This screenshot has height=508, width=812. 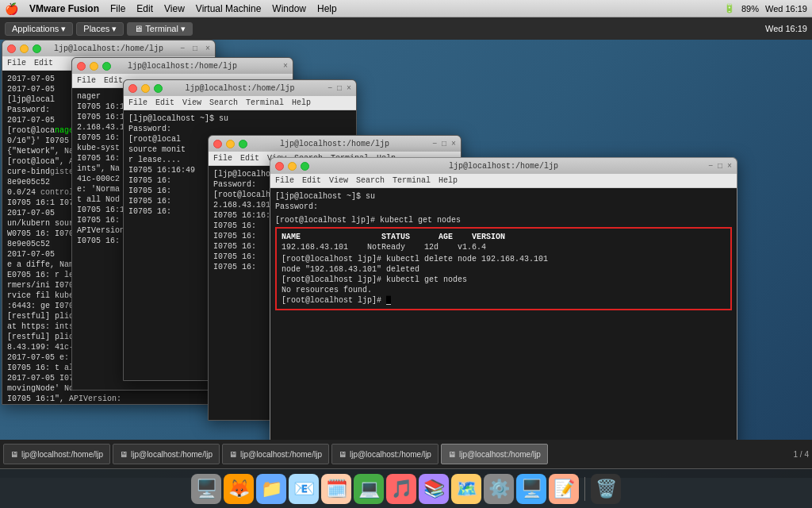 I want to click on menu-virtualmachine: Virtual Machine, so click(x=228, y=9).